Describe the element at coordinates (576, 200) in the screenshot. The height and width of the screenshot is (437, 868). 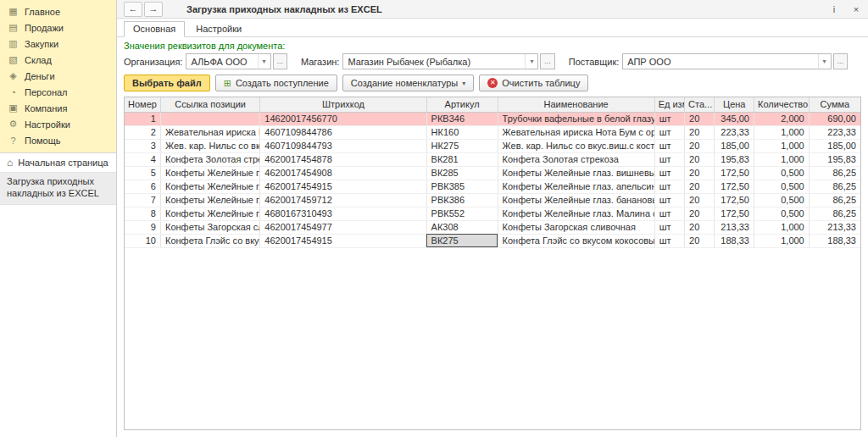
I see `cell-name: Конфеты Желейные глаз. банановые` at that location.